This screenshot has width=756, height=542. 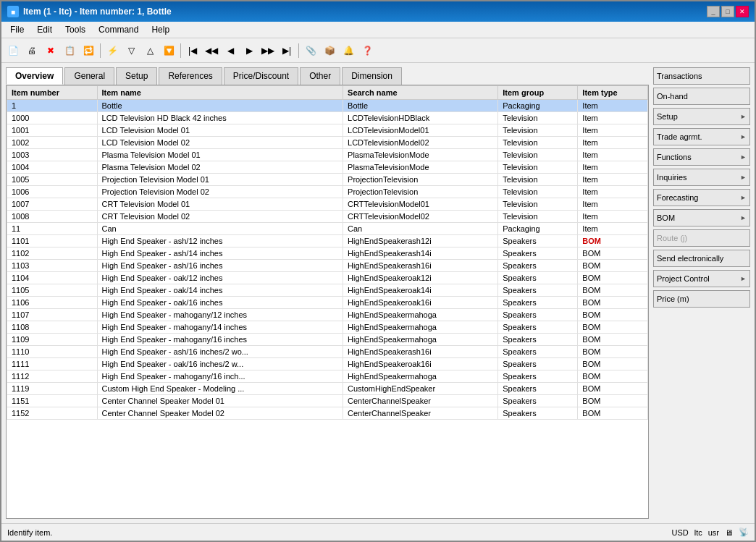 What do you see at coordinates (52, 253) in the screenshot?
I see `cell-number: 1102` at bounding box center [52, 253].